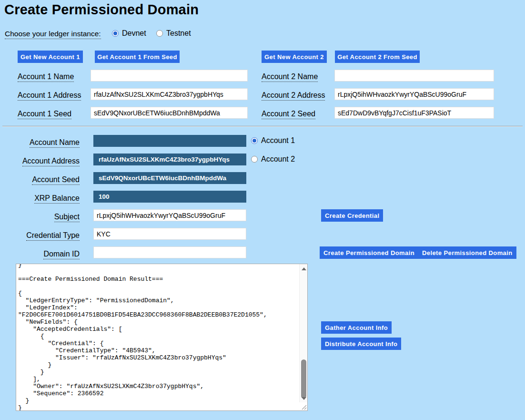  I want to click on account-name-label: Account Name, so click(41, 143).